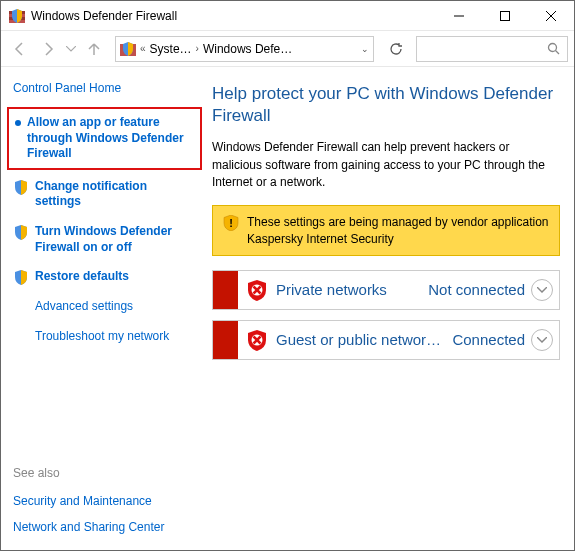  I want to click on chevron-down-icon: ⌄, so click(365, 49).